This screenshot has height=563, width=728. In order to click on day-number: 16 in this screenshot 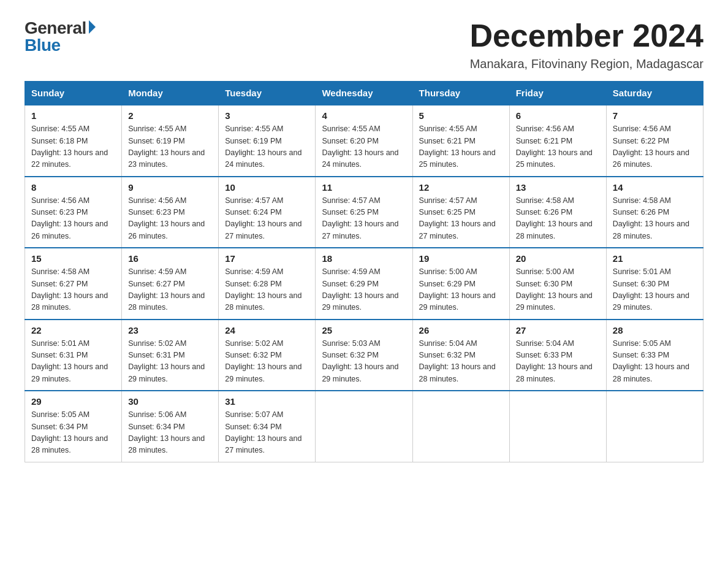, I will do `click(170, 259)`.